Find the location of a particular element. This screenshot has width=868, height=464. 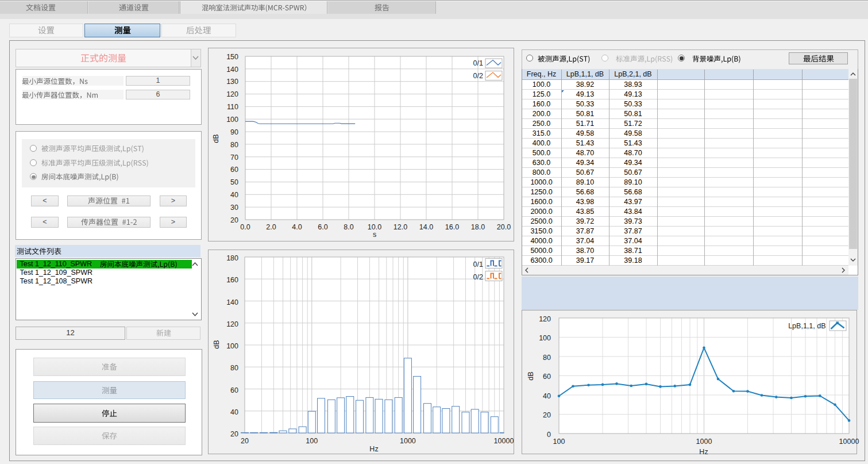

svg-text: 0.0 is located at coordinates (245, 227).